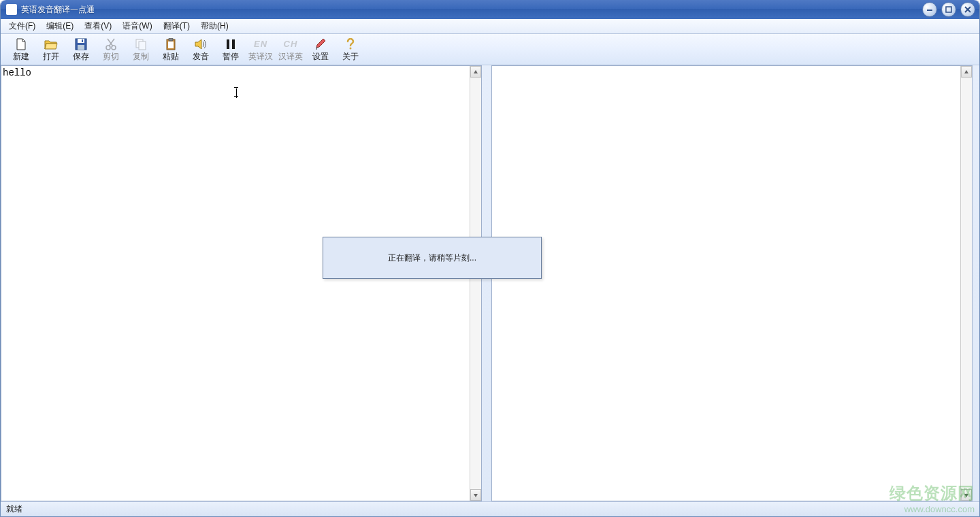  I want to click on menu-bar: 文件(F) 编辑(E) 查看(V) 语音(W) 翻译(T) 帮助(H), so click(490, 27).